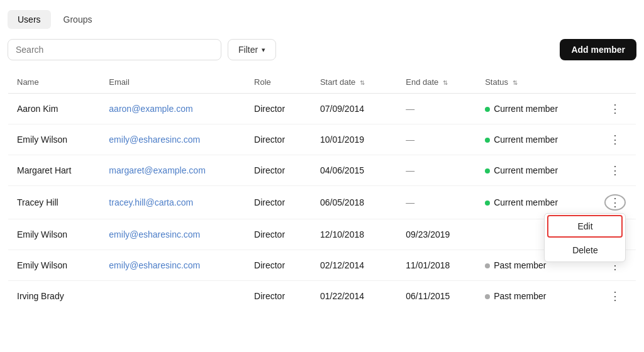  What do you see at coordinates (248, 50) in the screenshot?
I see `filter-label: Filter` at bounding box center [248, 50].